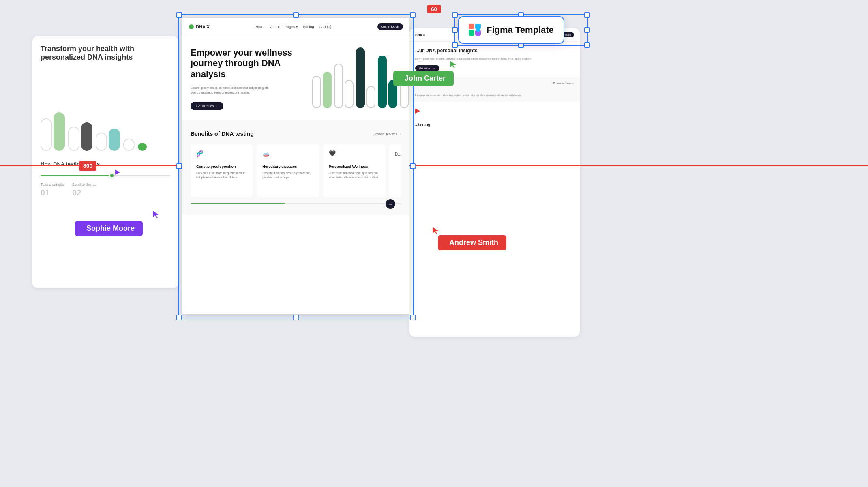  I want to click on hero-section: Empower your wellness journey through DN…, so click(296, 78).